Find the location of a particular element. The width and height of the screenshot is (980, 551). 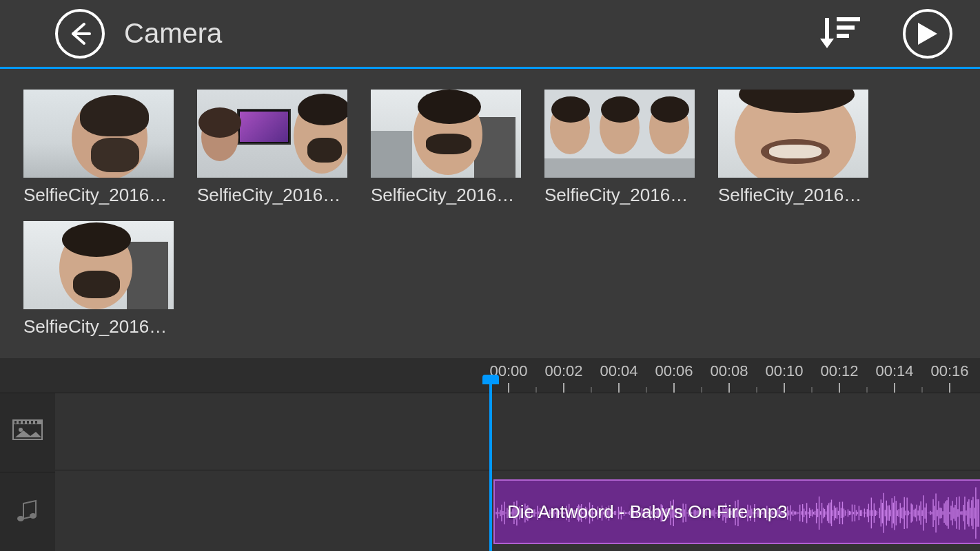

ruler-tick-label: 00:06 is located at coordinates (674, 371).